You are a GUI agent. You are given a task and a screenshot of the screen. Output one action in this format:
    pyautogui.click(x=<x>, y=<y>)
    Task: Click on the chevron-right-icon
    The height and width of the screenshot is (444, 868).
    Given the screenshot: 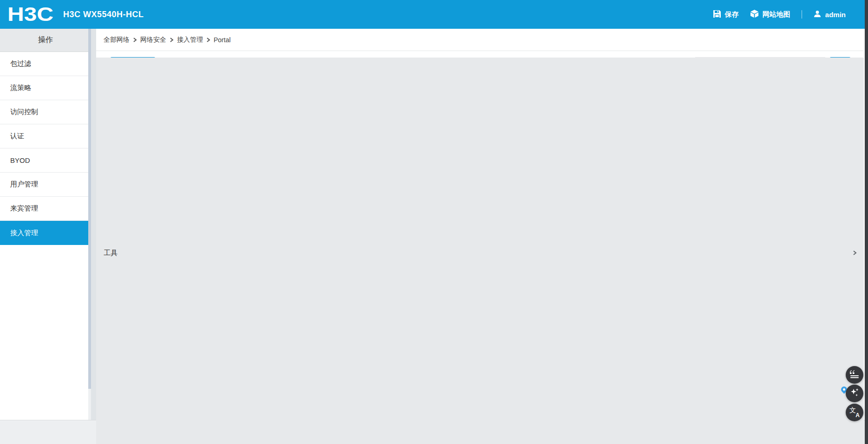 What is the action you would take?
    pyautogui.click(x=855, y=253)
    